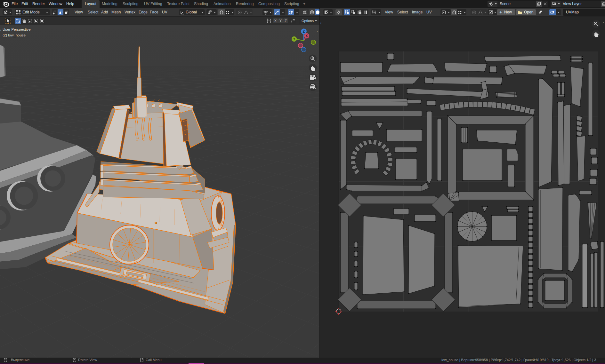  I want to click on svg-text: Y, so click(294, 39).